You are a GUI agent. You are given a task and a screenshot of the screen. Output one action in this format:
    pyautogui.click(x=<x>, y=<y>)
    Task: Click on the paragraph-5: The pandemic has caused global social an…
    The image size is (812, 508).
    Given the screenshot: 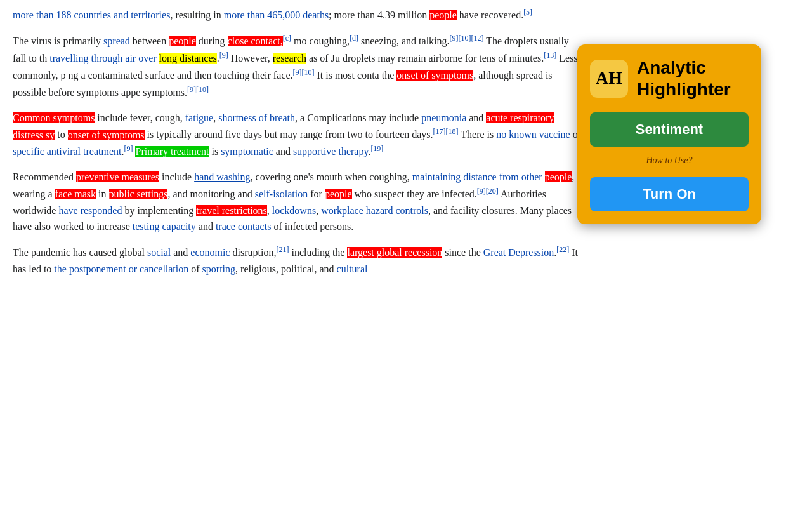 What is the action you would take?
    pyautogui.click(x=298, y=260)
    